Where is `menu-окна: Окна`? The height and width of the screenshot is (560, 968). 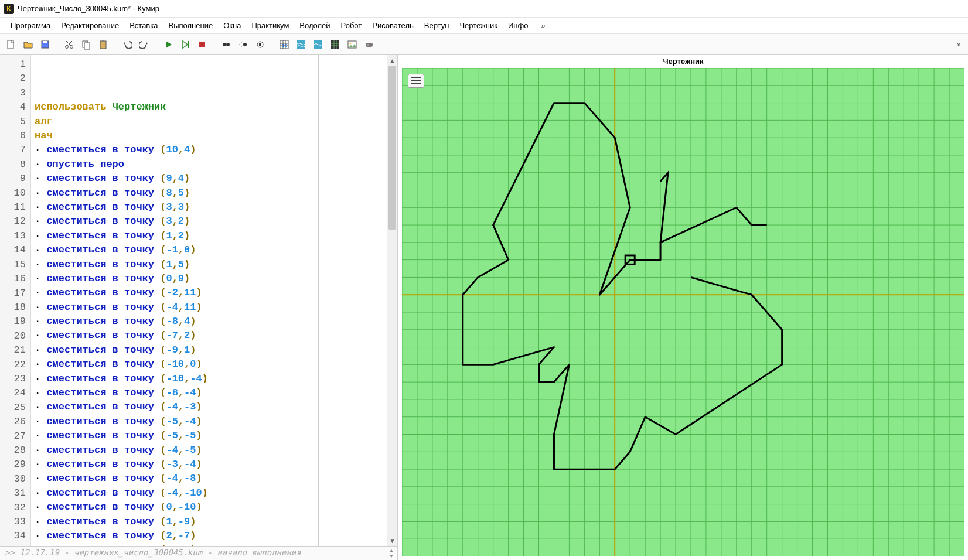 menu-окна: Окна is located at coordinates (232, 26).